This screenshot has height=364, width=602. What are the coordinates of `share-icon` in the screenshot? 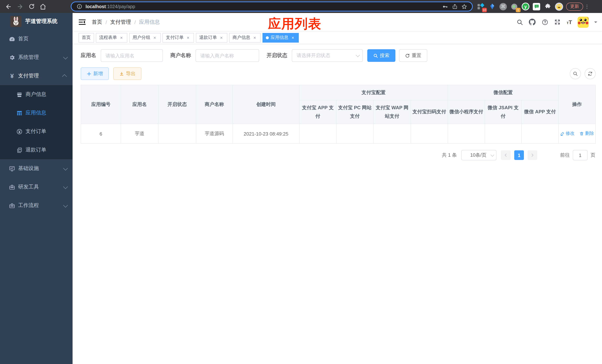 It's located at (455, 6).